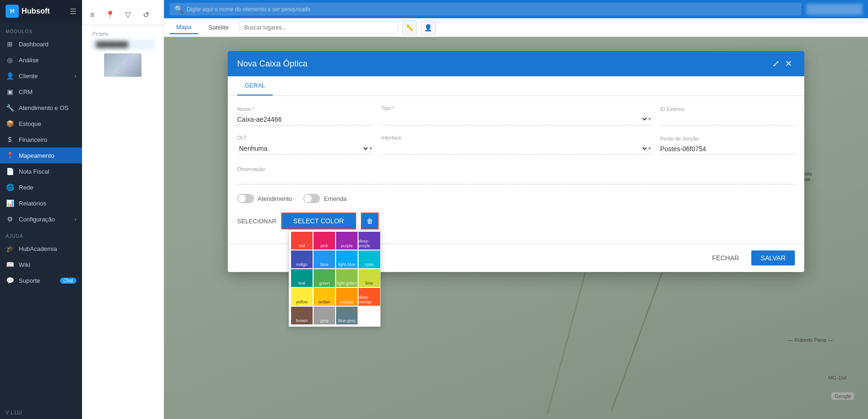  I want to click on menu-icon: ≡, so click(92, 15).